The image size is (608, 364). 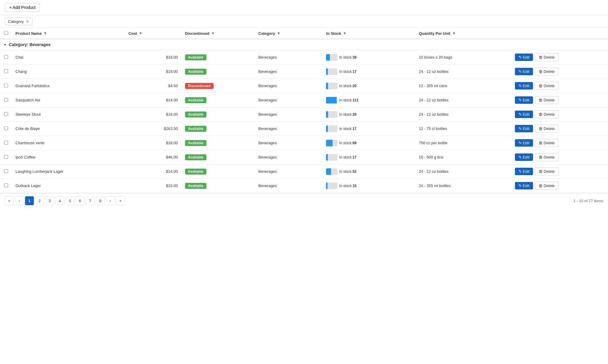 I want to click on product-name-cell: Ipoh Coffee, so click(x=68, y=157).